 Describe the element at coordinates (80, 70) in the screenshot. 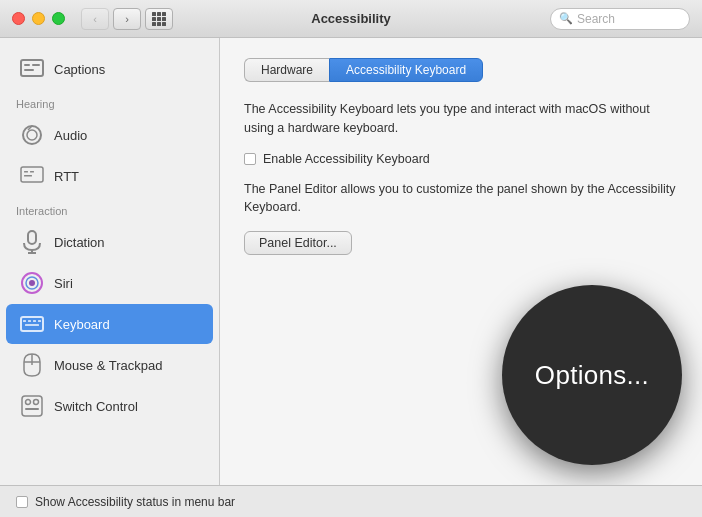

I see `sidebar-item-label: Captions` at that location.